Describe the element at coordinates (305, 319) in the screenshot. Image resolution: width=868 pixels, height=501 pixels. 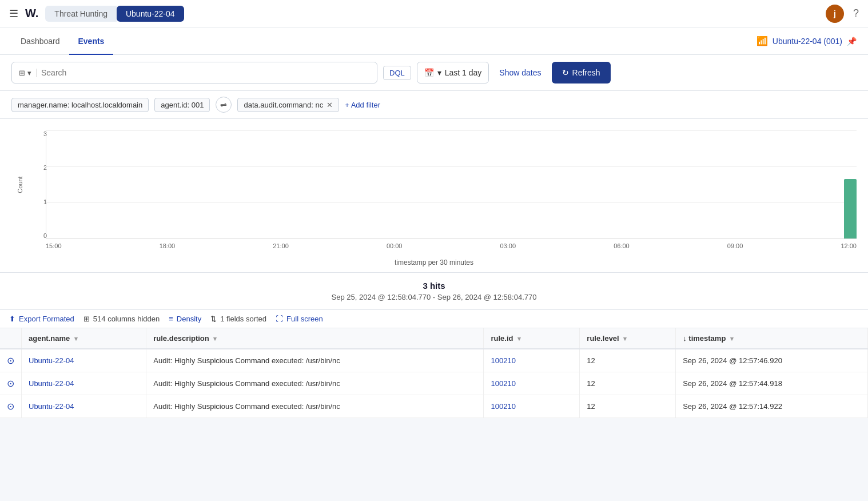
I see `fullscreen-label: Full screen` at that location.